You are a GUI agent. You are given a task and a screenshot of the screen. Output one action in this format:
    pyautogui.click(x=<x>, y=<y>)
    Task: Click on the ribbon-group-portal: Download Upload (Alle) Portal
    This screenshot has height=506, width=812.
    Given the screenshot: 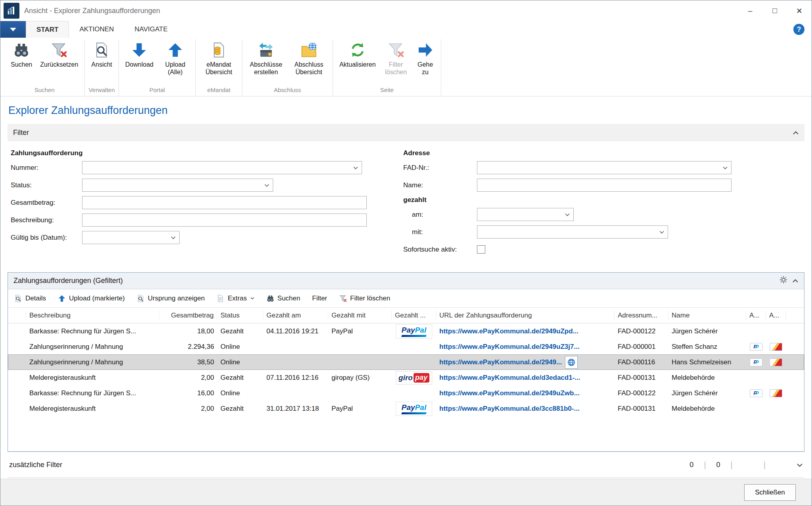 What is the action you would take?
    pyautogui.click(x=157, y=67)
    